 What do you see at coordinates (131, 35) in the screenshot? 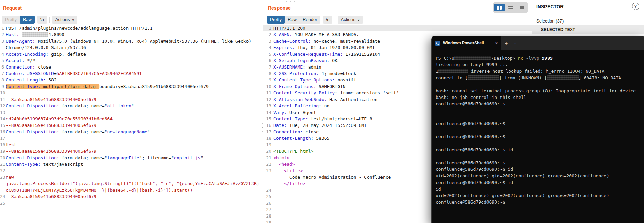
I see `code-line: 2Host: 4:8090` at bounding box center [131, 35].